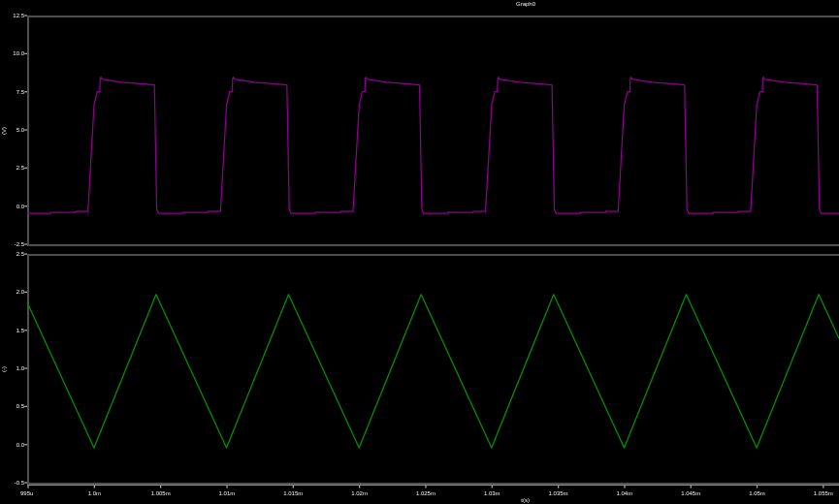 The image size is (839, 504). I want to click on svg-text: 1.0m, so click(95, 493).